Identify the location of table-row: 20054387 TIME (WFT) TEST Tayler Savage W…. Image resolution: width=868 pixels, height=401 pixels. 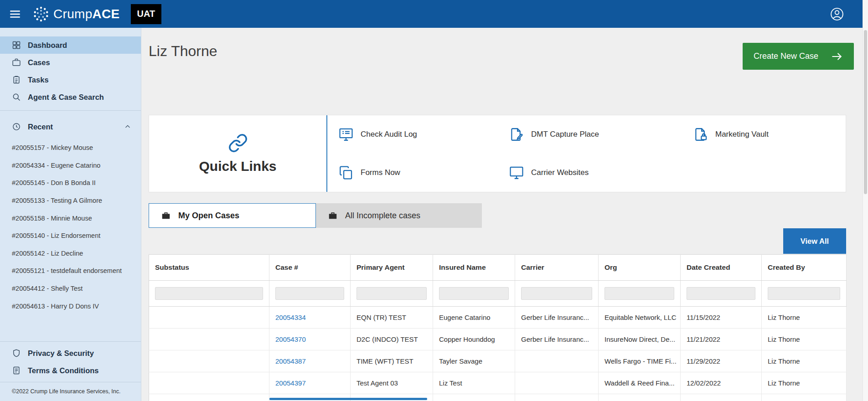
(498, 361).